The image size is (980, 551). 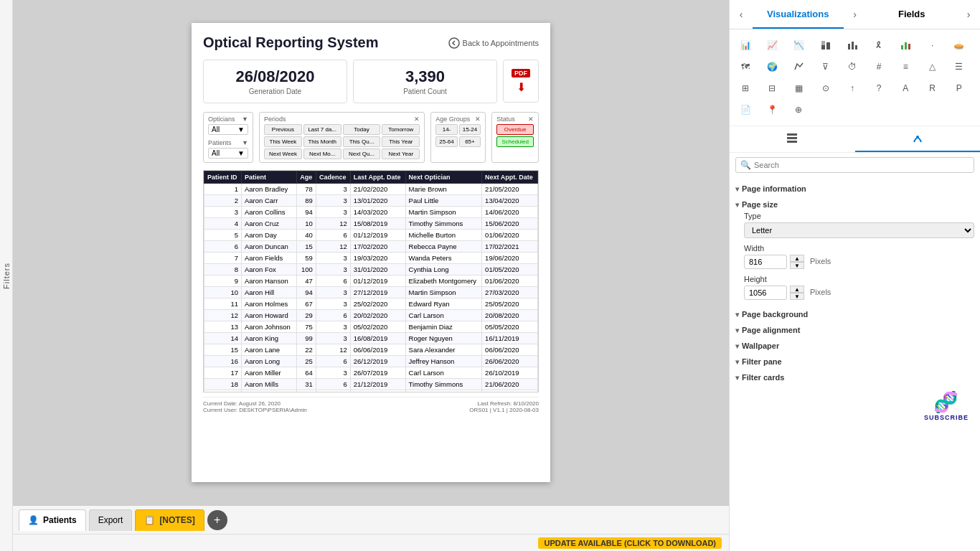 I want to click on azure-maps-icon: 📍, so click(x=772, y=110).